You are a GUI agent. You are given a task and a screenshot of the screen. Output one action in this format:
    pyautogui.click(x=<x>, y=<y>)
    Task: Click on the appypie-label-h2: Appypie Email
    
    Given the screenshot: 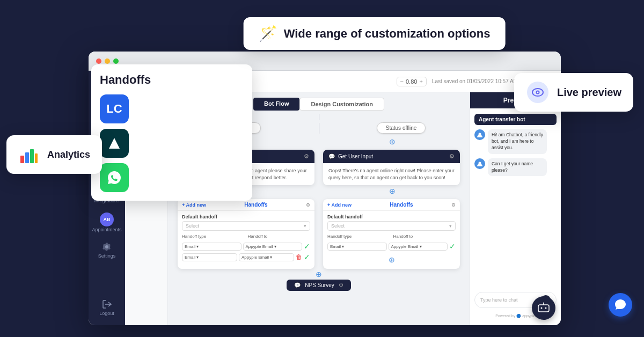 What is the action you would take?
    pyautogui.click(x=405, y=247)
    